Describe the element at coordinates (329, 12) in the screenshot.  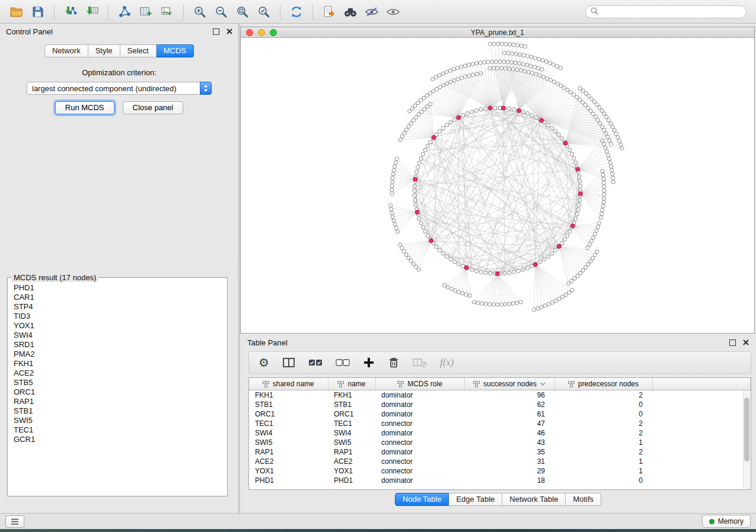
I see `export-network-icon` at that location.